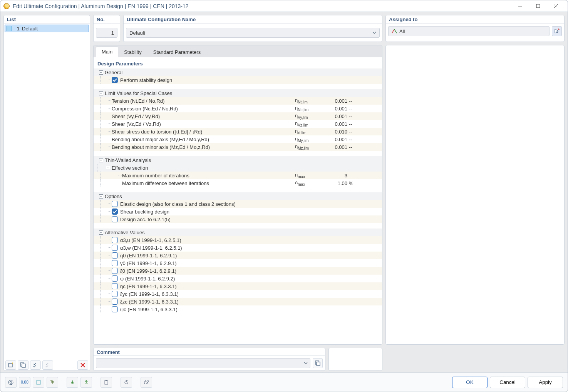 The image size is (568, 392). What do you see at coordinates (335, 132) in the screenshot?
I see `param-value: 0.010` at bounding box center [335, 132].